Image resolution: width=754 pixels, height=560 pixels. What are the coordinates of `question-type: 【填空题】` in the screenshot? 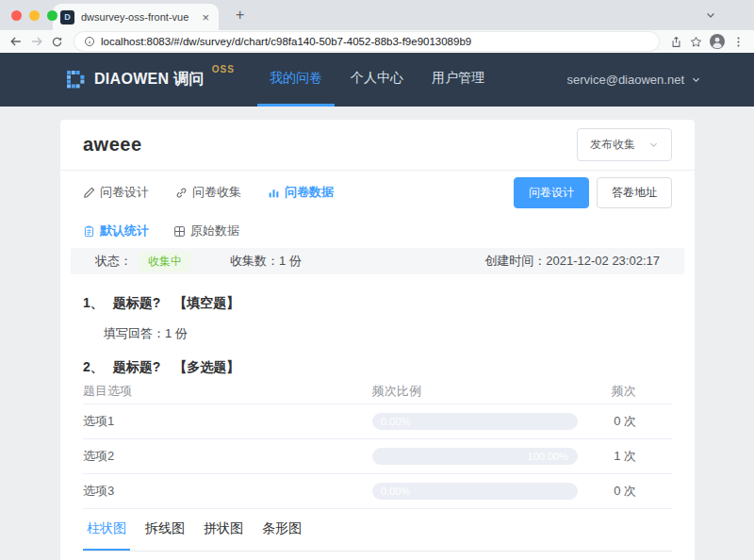 It's located at (206, 303).